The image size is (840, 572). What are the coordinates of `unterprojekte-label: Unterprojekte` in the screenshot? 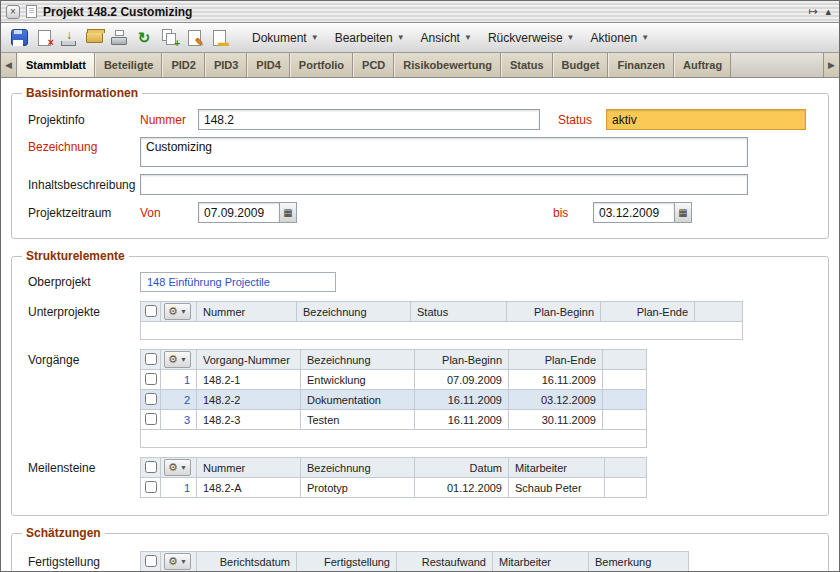 It's located at (84, 310).